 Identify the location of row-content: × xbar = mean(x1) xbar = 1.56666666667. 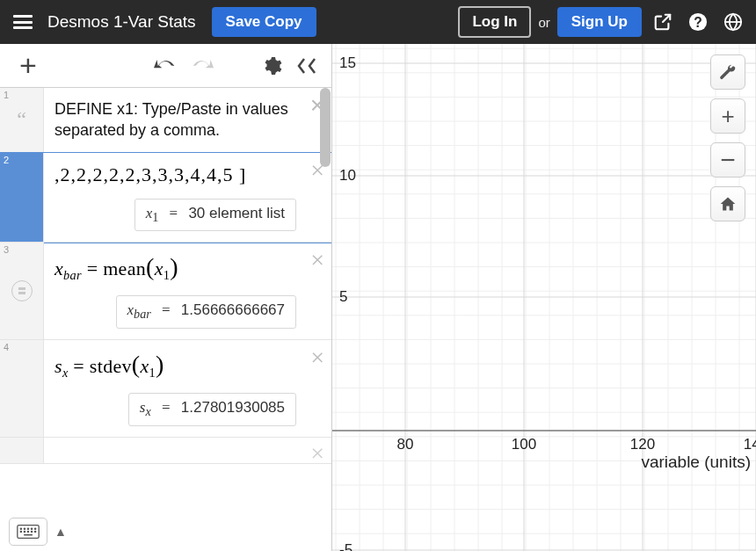
(188, 291).